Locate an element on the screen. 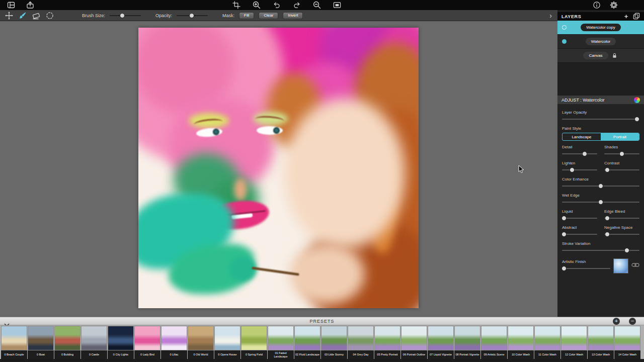 The height and width of the screenshot is (362, 644). presets-title: PRESETS is located at coordinates (322, 321).